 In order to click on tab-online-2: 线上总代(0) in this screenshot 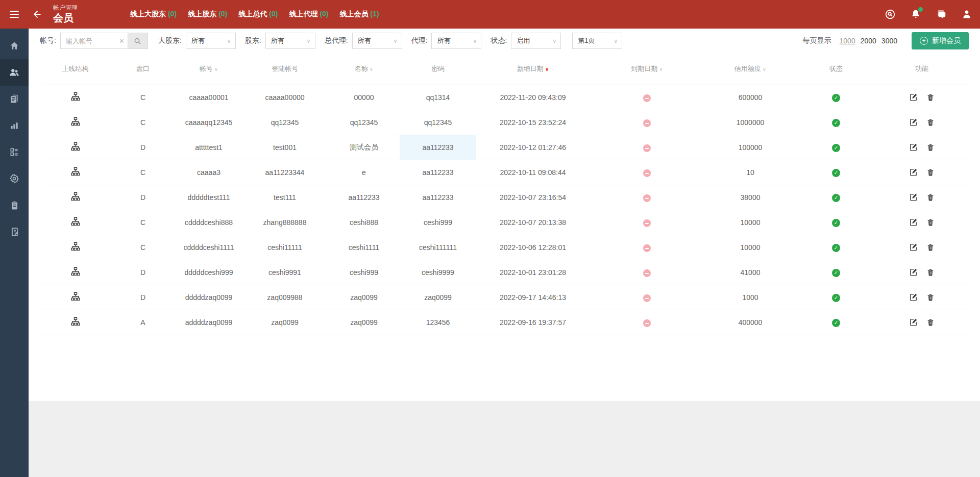, I will do `click(258, 14)`.